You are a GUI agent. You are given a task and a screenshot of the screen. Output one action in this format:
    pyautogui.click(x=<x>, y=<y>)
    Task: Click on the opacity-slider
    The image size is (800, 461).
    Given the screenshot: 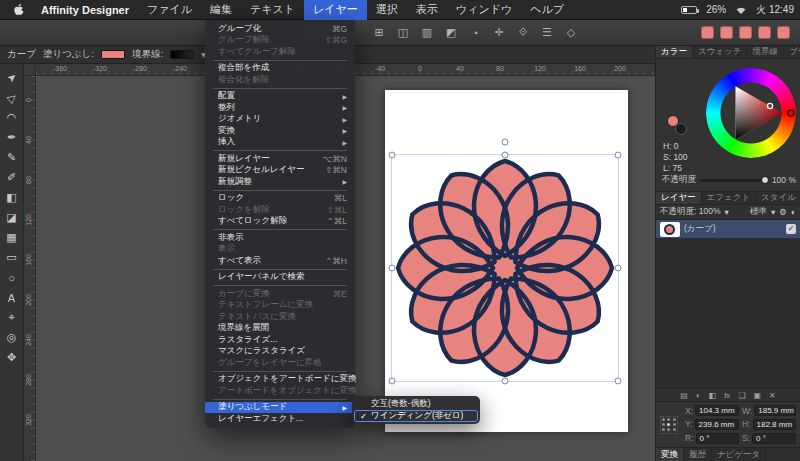 What is the action you would take?
    pyautogui.click(x=734, y=180)
    